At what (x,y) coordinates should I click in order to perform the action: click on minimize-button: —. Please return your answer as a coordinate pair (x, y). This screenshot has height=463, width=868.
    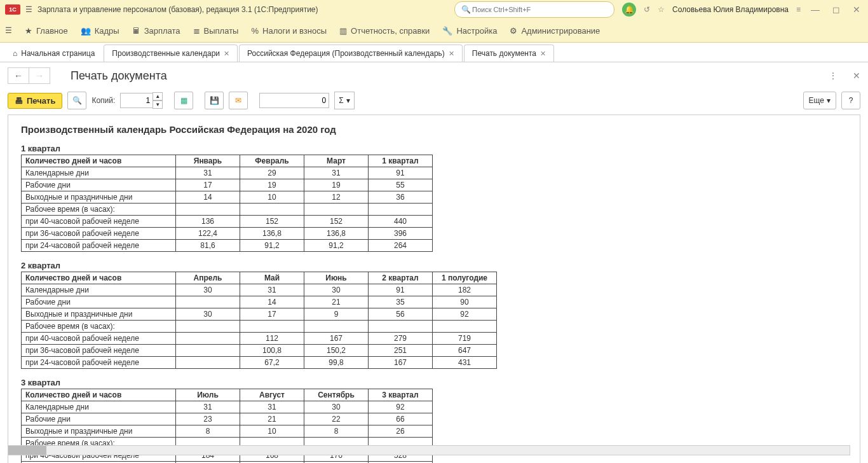
    Looking at the image, I should click on (815, 10).